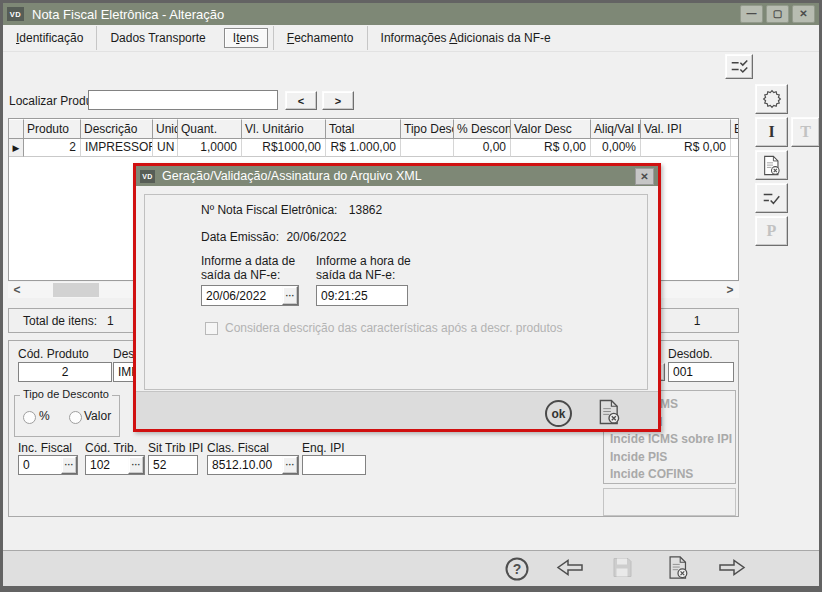 This screenshot has height=592, width=822. I want to click on next-item-button: >, so click(338, 100).